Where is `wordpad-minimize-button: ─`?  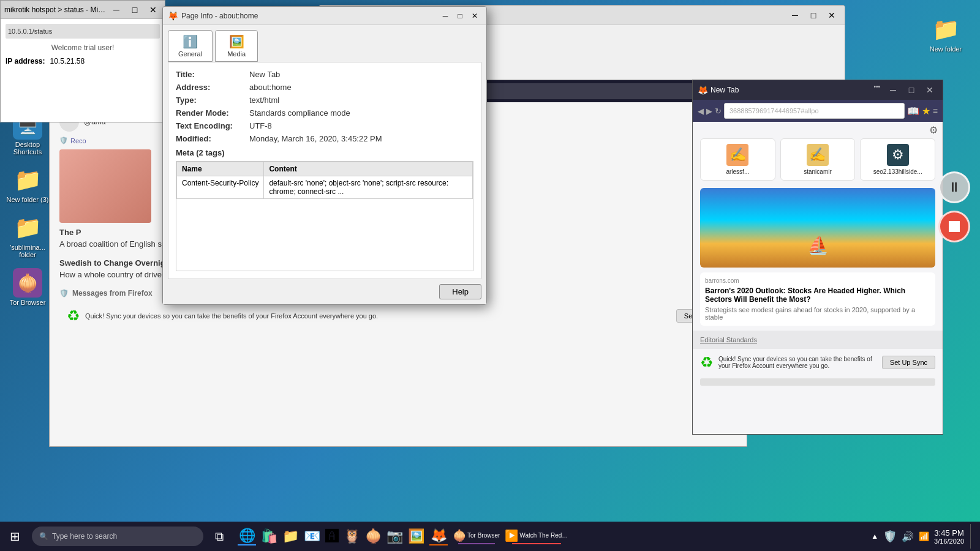
wordpad-minimize-button: ─ is located at coordinates (795, 15).